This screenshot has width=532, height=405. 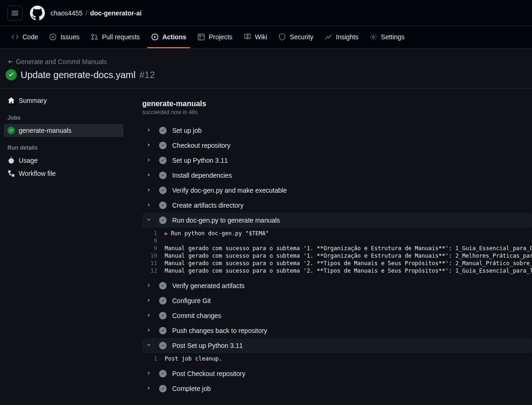 What do you see at coordinates (337, 316) in the screenshot?
I see `step-row: Commit changes` at bounding box center [337, 316].